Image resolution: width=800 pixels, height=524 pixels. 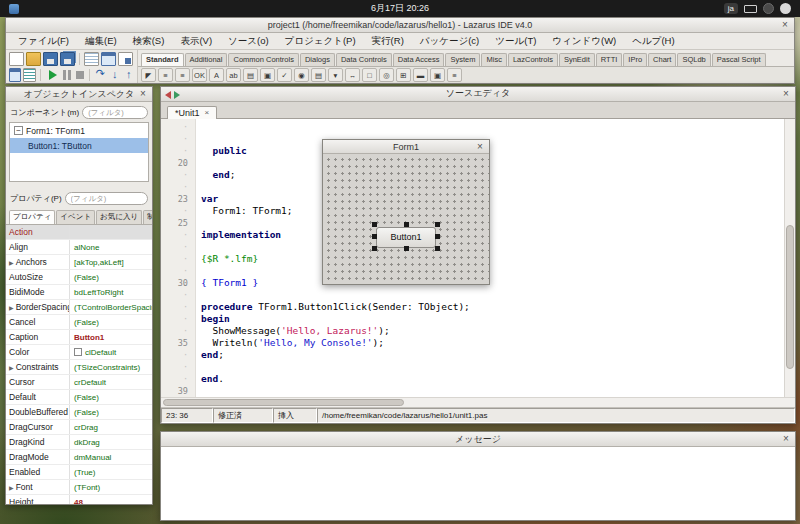 I want to click on pause-icon, so click(x=65, y=75).